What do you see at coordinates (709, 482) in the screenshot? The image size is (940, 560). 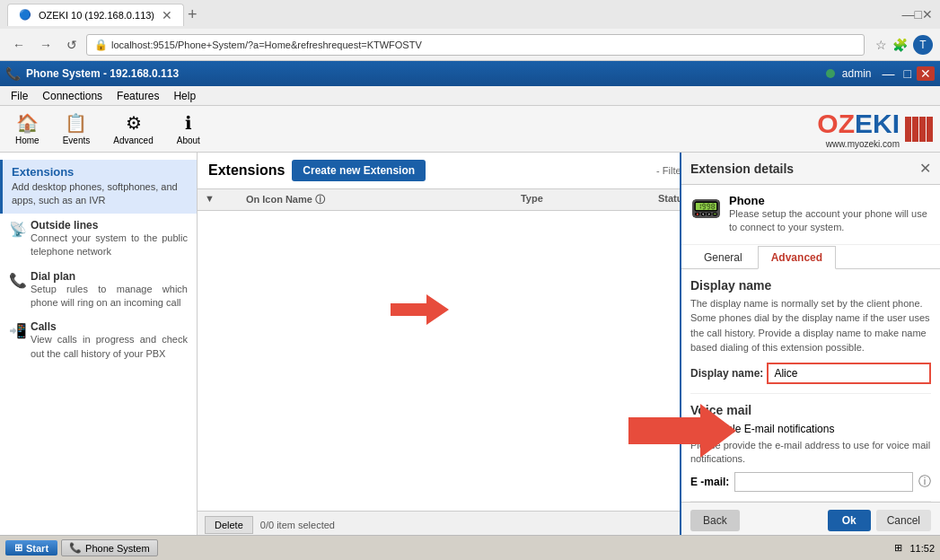 I see `email-label: E -mail:` at bounding box center [709, 482].